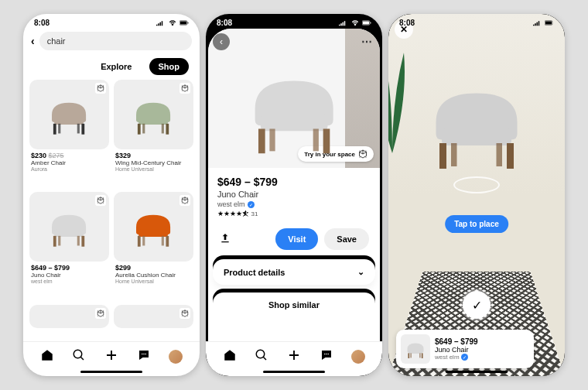 This screenshot has width=588, height=390. What do you see at coordinates (294, 303) in the screenshot?
I see `shop-similar-section: Shop similar` at bounding box center [294, 303].